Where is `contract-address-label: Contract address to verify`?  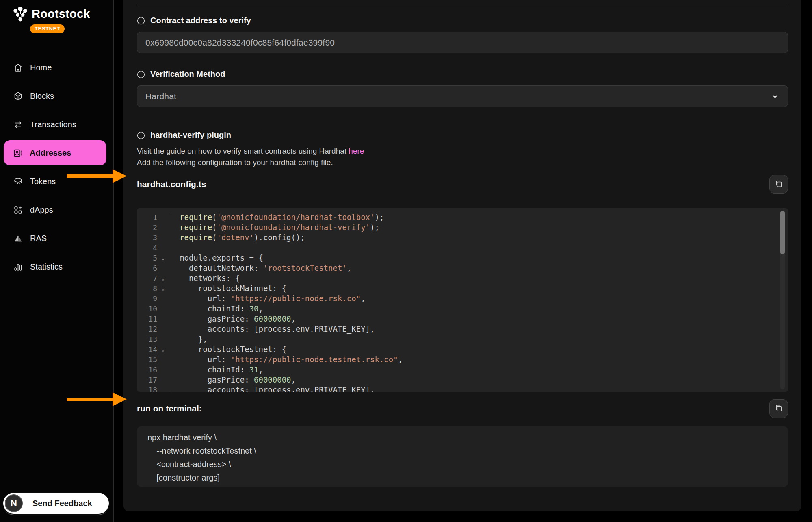 contract-address-label: Contract address to verify is located at coordinates (201, 20).